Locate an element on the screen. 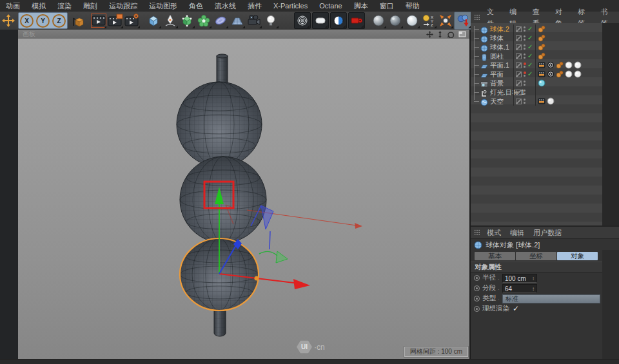 The image size is (619, 364). object-name: 球体.1 is located at coordinates (500, 47).